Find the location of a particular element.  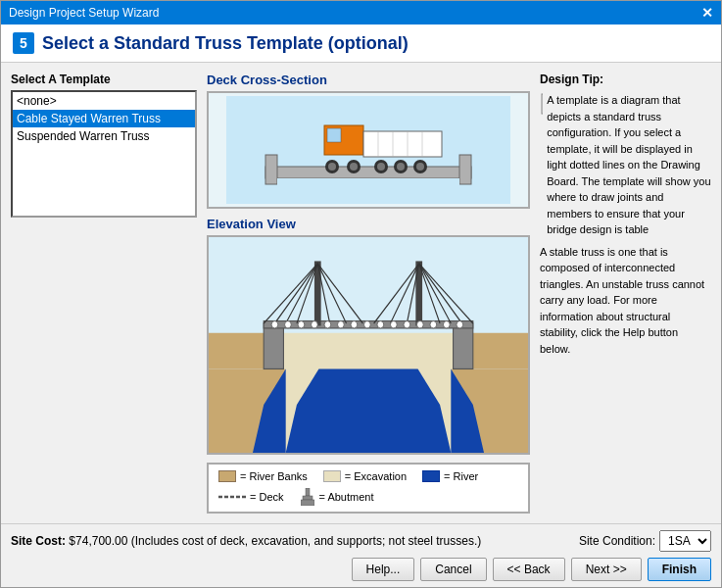

template-item-cable-stayed: Cable Stayed Warren Truss is located at coordinates (104, 119).